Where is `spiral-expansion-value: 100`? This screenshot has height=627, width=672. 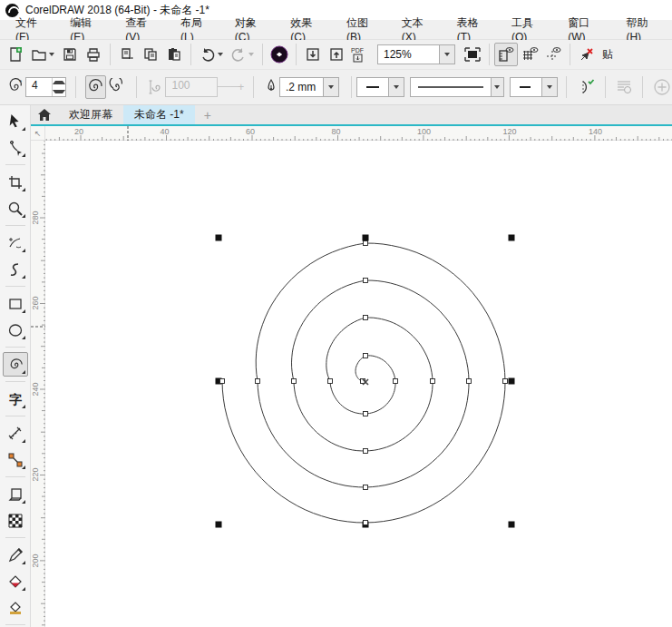
spiral-expansion-value: 100 is located at coordinates (190, 87).